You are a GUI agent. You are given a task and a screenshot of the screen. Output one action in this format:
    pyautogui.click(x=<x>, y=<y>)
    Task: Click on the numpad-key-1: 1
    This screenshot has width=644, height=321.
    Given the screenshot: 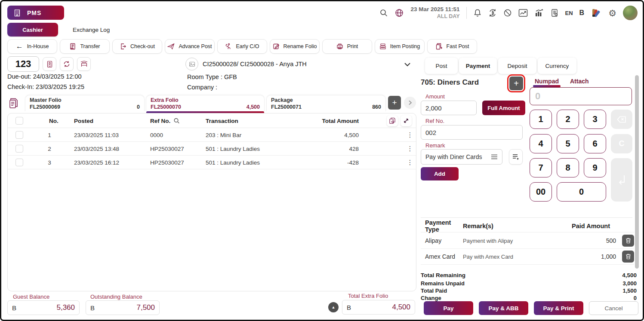 What is the action you would take?
    pyautogui.click(x=541, y=119)
    